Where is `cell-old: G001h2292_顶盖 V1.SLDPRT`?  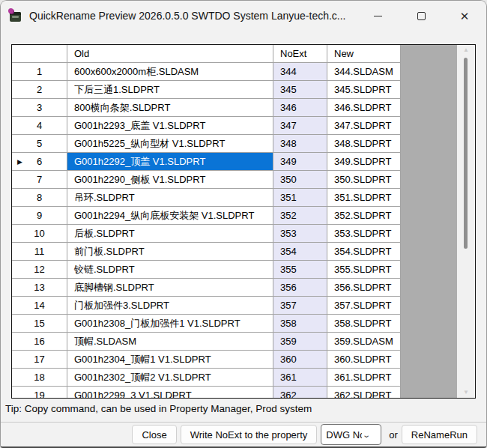 cell-old: G001h2292_顶盖 V1.SLDPRT is located at coordinates (171, 162).